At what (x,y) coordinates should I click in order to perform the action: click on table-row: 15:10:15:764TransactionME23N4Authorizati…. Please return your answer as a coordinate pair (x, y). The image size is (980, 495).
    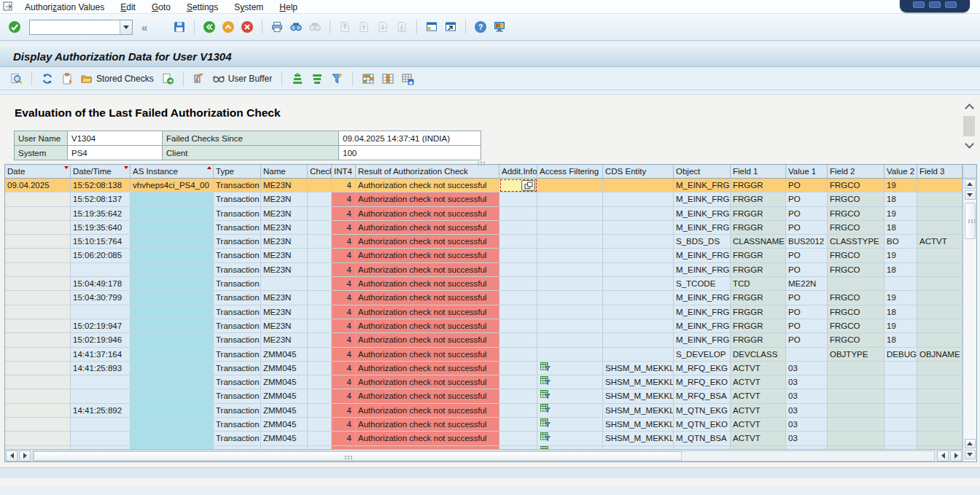
    Looking at the image, I should click on (484, 242).